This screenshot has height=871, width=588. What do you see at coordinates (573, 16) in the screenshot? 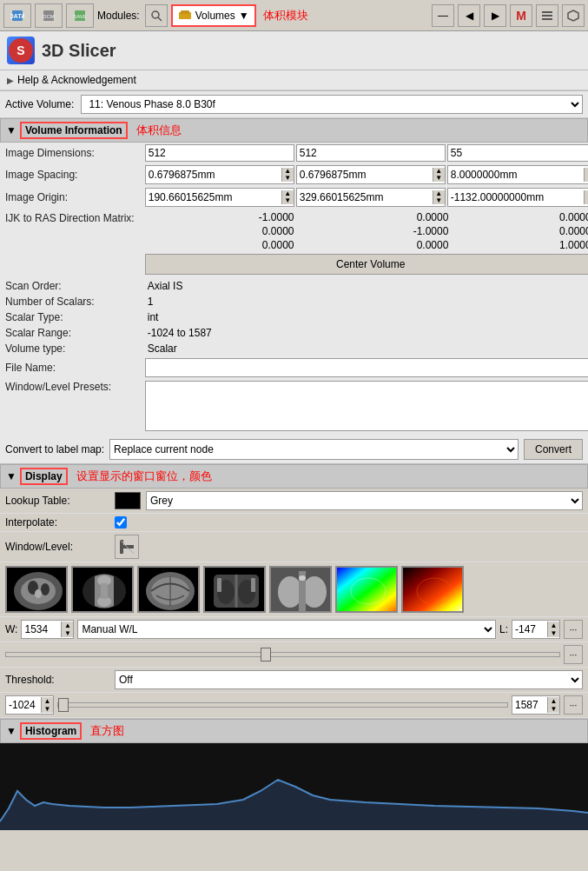
I see `cube-button` at bounding box center [573, 16].